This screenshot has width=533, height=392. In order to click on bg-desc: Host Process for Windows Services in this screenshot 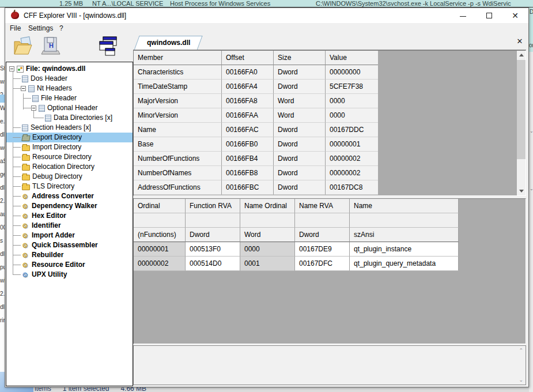, I will do `click(220, 3)`.